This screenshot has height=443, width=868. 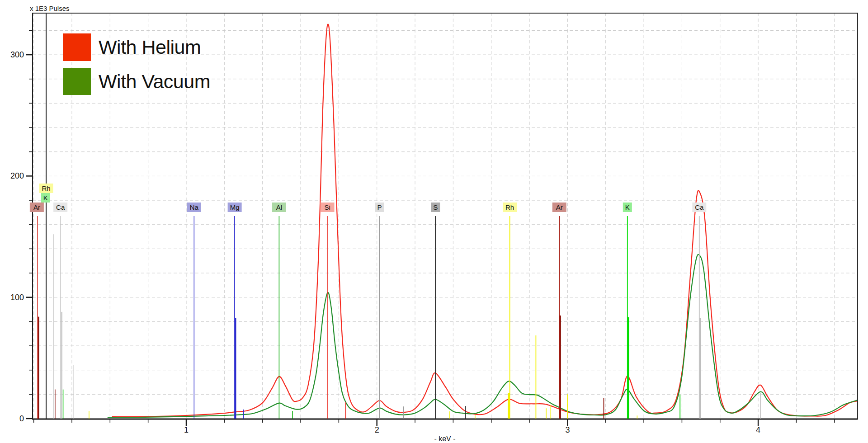 What do you see at coordinates (627, 207) in the screenshot?
I see `element-label-k-3.314: K` at bounding box center [627, 207].